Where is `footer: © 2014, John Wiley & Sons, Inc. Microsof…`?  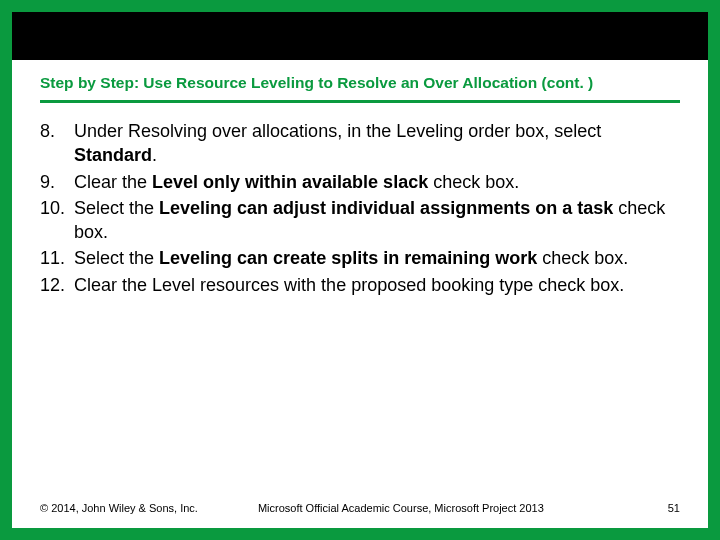
footer: © 2014, John Wiley & Sons, Inc. Microsof… is located at coordinates (360, 508).